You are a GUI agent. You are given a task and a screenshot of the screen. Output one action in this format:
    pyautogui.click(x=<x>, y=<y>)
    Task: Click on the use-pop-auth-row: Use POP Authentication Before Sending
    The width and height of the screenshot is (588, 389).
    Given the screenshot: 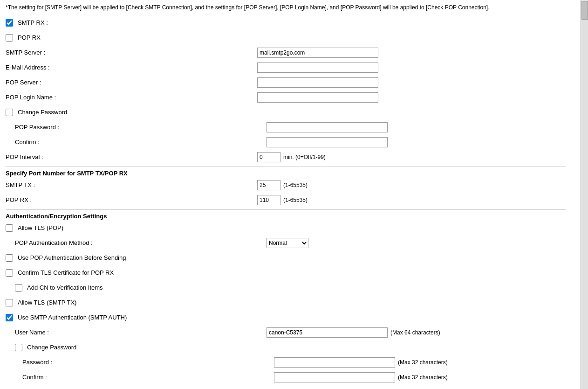 What is the action you would take?
    pyautogui.click(x=289, y=258)
    